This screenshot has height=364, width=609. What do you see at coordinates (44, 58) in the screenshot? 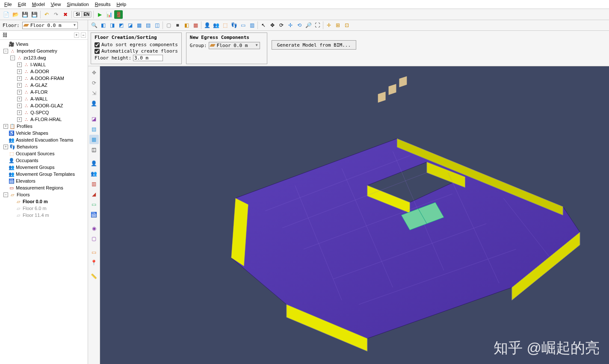
I see `tree-dwg: −⛬zx123.dwg` at bounding box center [44, 58].